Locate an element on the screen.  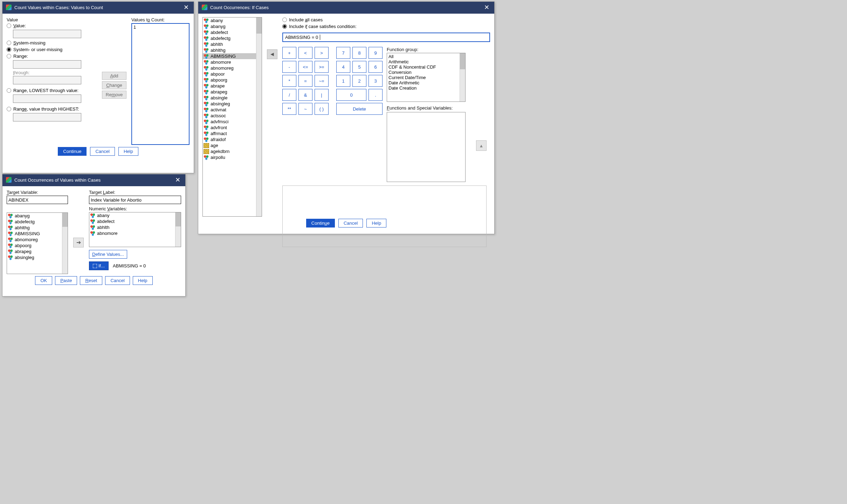
keypad-button: * is located at coordinates (289, 81).